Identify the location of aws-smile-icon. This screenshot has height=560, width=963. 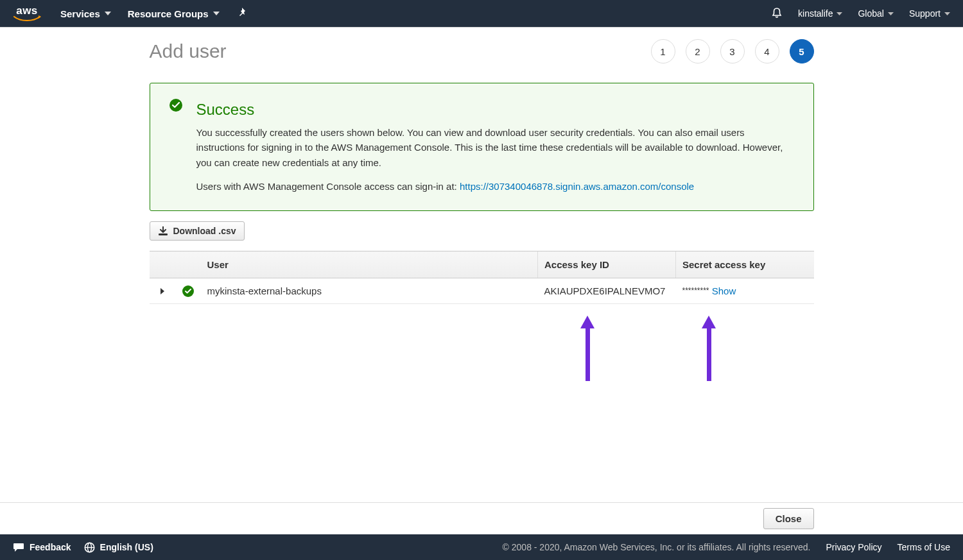
(27, 19).